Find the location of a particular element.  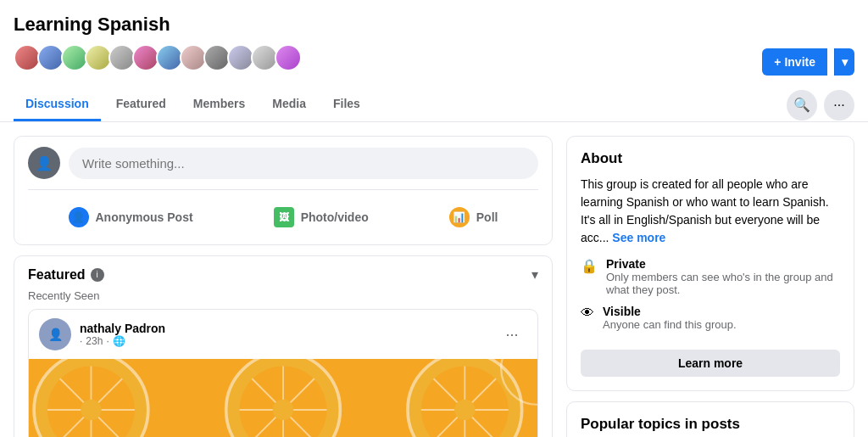

post-actions-row: 👤 Anonymous Post 🖼 Photo/video 📊 Poll is located at coordinates (283, 217).